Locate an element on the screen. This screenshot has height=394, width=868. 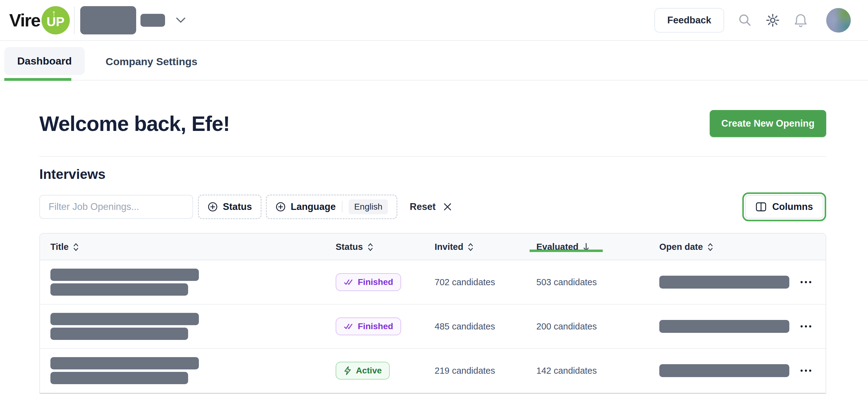
column-header-status: Status is located at coordinates (385, 247).